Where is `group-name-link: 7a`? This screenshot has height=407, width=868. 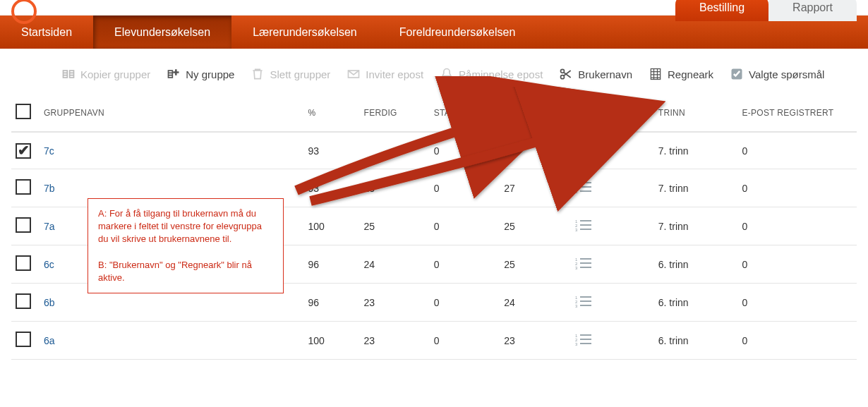 group-name-link: 7a is located at coordinates (49, 226).